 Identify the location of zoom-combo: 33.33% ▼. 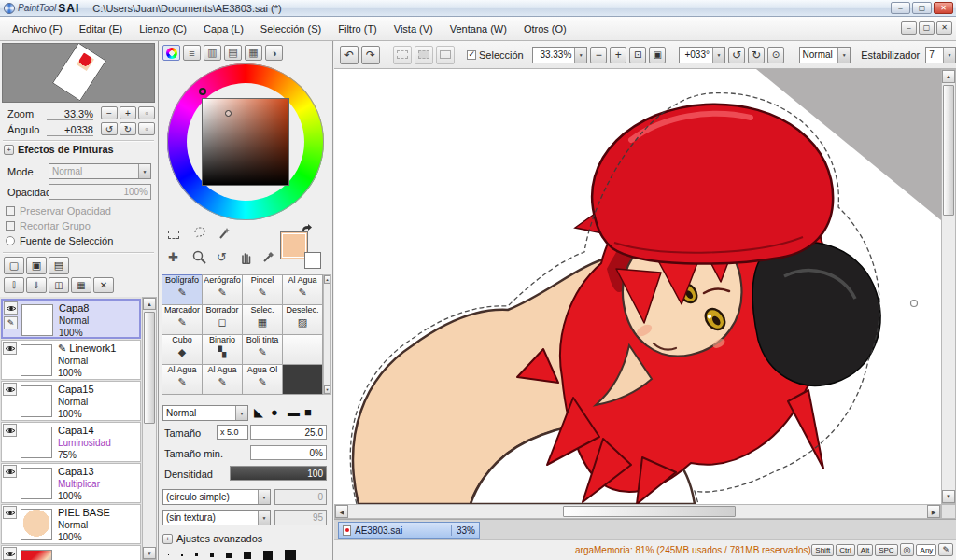
(560, 55).